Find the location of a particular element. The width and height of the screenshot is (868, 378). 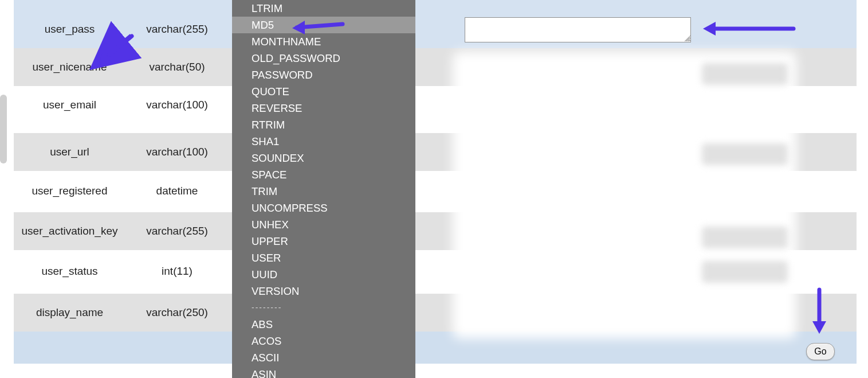

column-type-cell: int(11) is located at coordinates (177, 271).